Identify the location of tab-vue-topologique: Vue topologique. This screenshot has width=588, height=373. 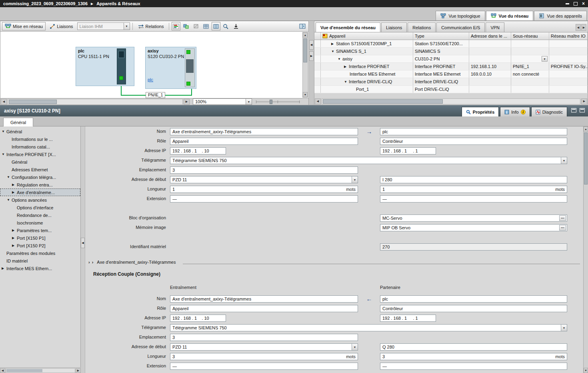
(460, 16).